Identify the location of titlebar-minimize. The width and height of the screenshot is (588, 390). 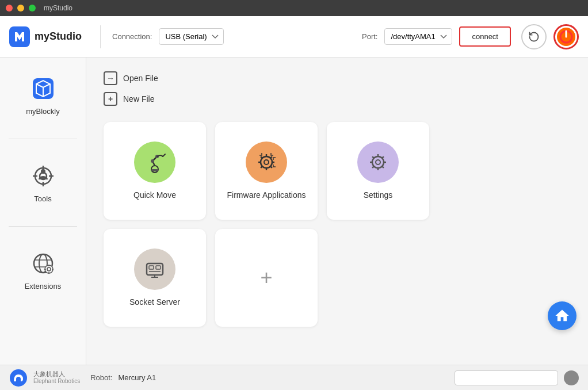
(21, 8).